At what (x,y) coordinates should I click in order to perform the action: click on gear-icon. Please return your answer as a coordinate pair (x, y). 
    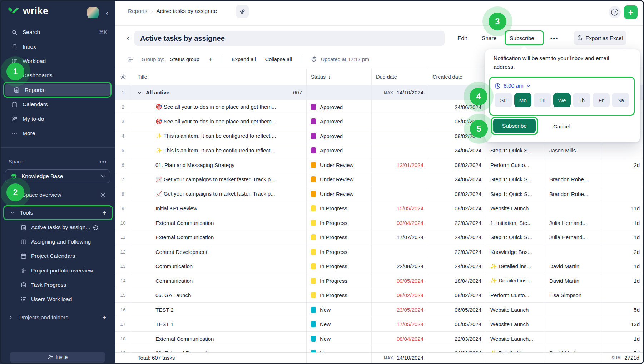
    Looking at the image, I should click on (103, 195).